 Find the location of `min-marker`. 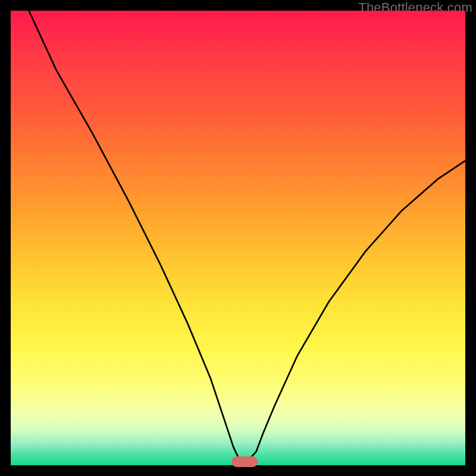

min-marker is located at coordinates (245, 462).